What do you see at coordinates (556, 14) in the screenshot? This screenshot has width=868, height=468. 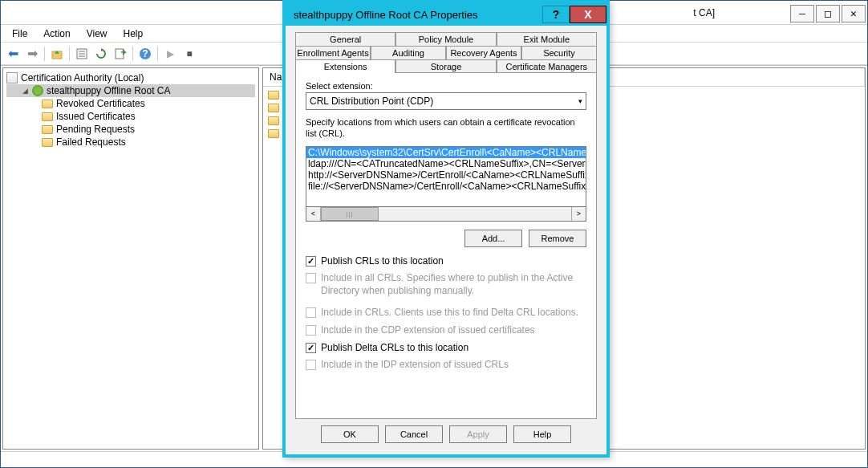 I see `dialog-help-button: ?` at bounding box center [556, 14].